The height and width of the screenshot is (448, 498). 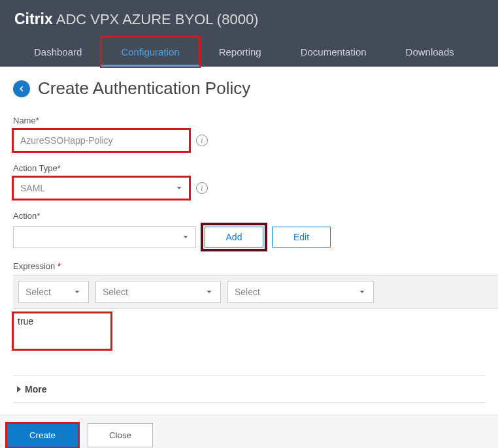 I want to click on nav-dashboard: Dashboard, so click(x=58, y=52).